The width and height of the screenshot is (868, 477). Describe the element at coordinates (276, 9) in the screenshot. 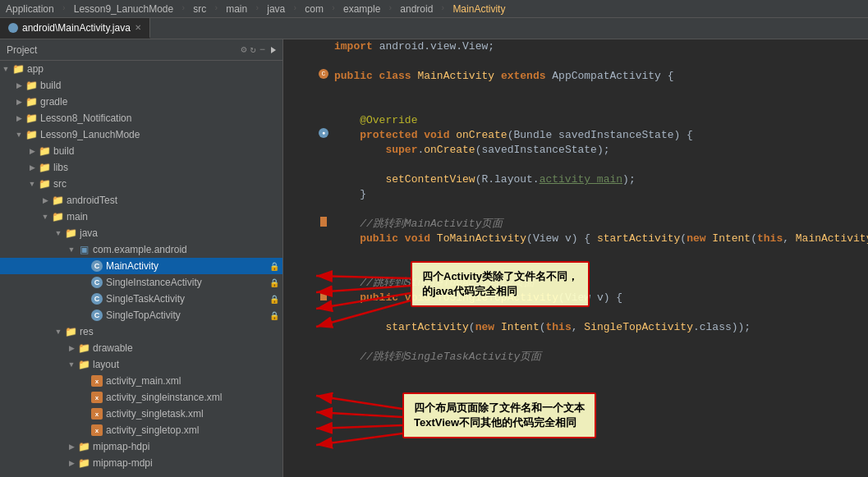

I see `breadcrumb-java: java` at that location.